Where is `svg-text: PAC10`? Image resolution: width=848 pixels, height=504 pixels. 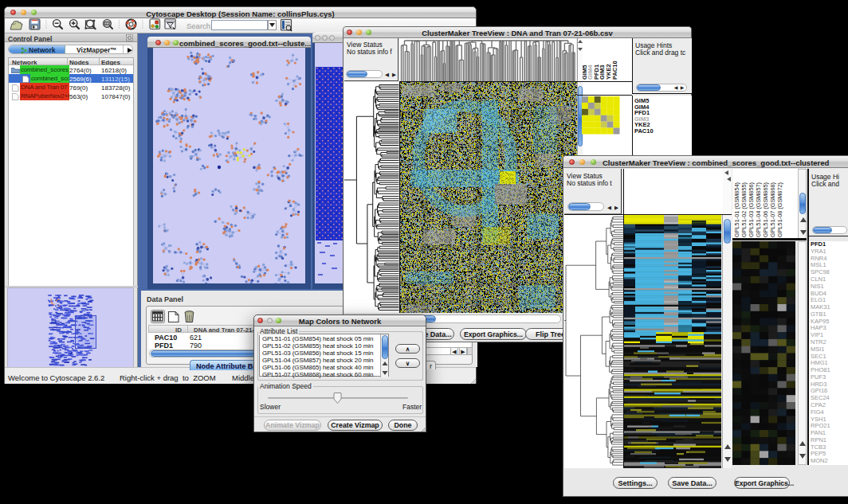 svg-text: PAC10 is located at coordinates (615, 70).